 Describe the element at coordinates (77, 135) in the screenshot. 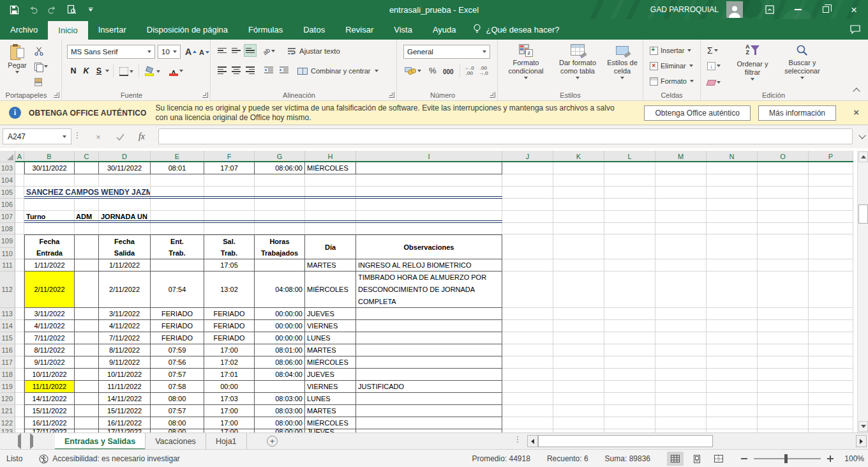

I see `namebox-resize-grip` at that location.